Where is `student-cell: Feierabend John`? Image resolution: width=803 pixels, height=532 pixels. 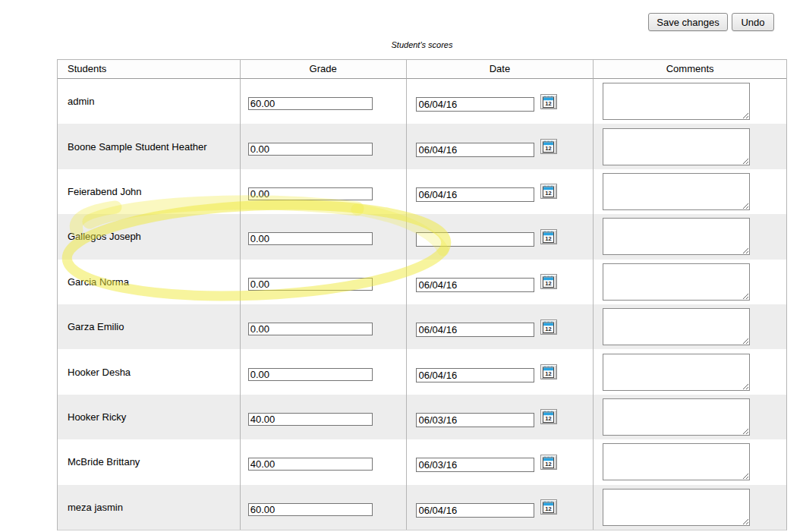
student-cell: Feierabend John is located at coordinates (149, 191).